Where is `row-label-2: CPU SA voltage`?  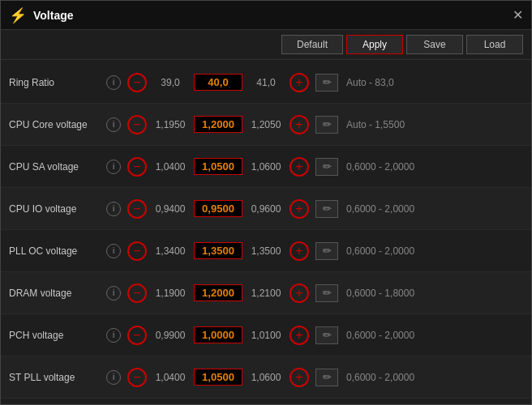
row-label-2: CPU SA voltage is located at coordinates (58, 167).